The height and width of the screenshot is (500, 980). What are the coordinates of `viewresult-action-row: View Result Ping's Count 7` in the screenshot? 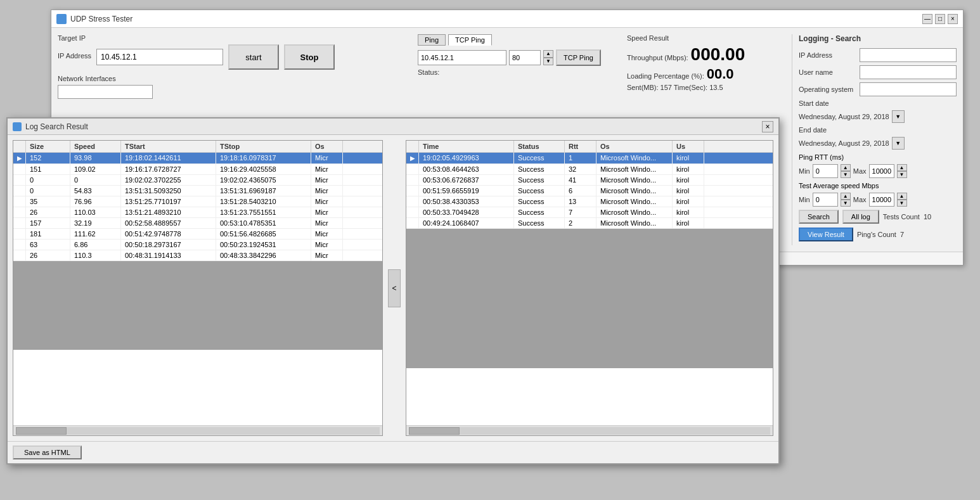 It's located at (877, 234).